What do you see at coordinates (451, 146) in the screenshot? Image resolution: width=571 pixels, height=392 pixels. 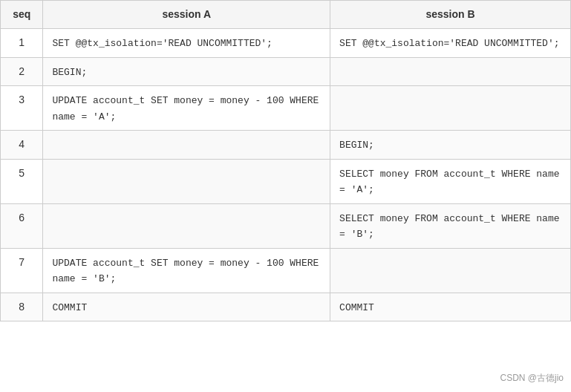 I see `session-b-cell: BEGIN;` at bounding box center [451, 146].